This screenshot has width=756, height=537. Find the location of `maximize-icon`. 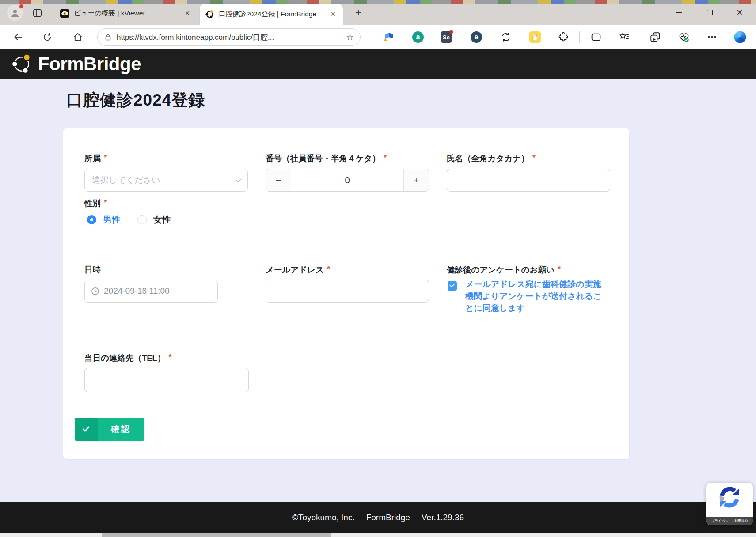

maximize-icon is located at coordinates (710, 12).